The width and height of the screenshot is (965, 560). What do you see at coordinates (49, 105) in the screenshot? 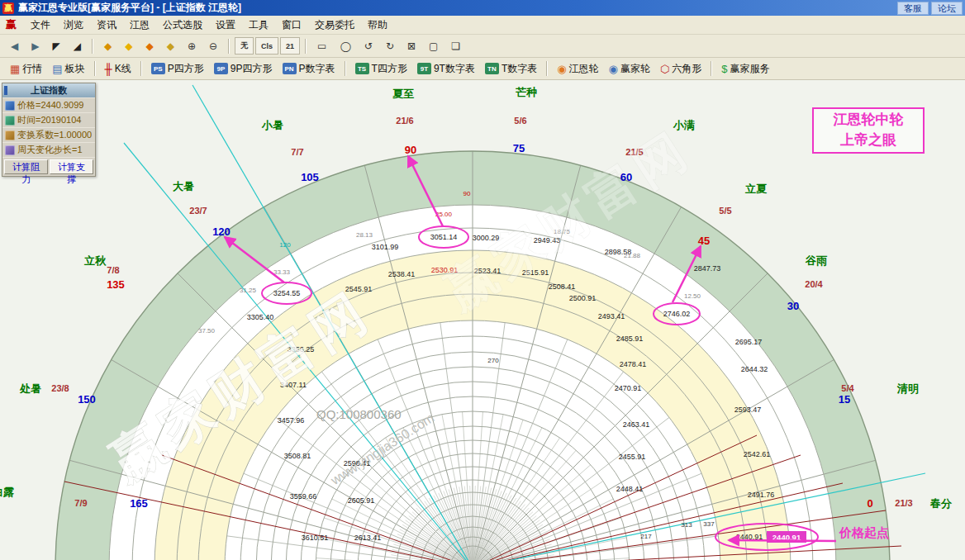
I see `panel-row: 价格=2440.9099` at bounding box center [49, 105].